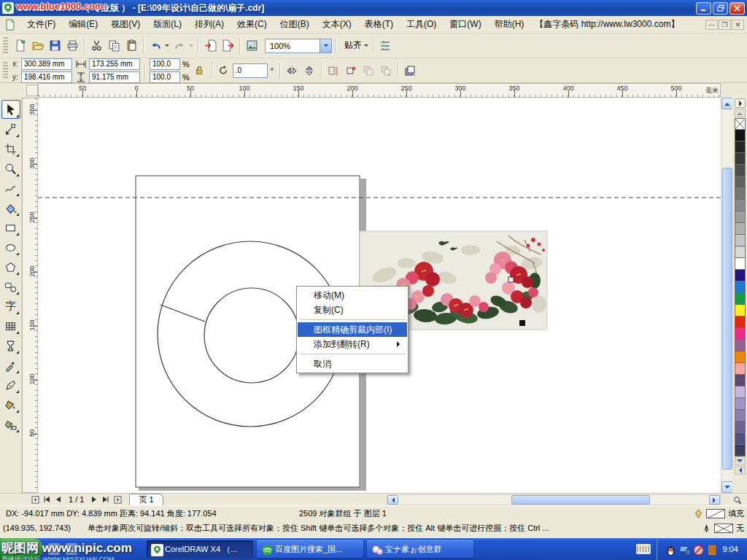 The width and height of the screenshot is (747, 560). I want to click on save-button, so click(55, 46).